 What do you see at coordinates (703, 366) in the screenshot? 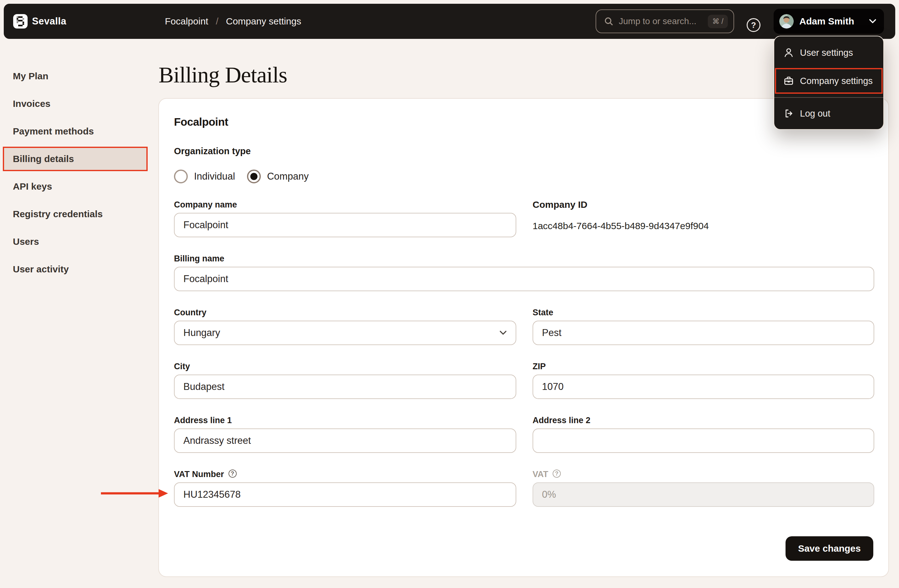
I see `zip-label: ZIP` at bounding box center [703, 366].